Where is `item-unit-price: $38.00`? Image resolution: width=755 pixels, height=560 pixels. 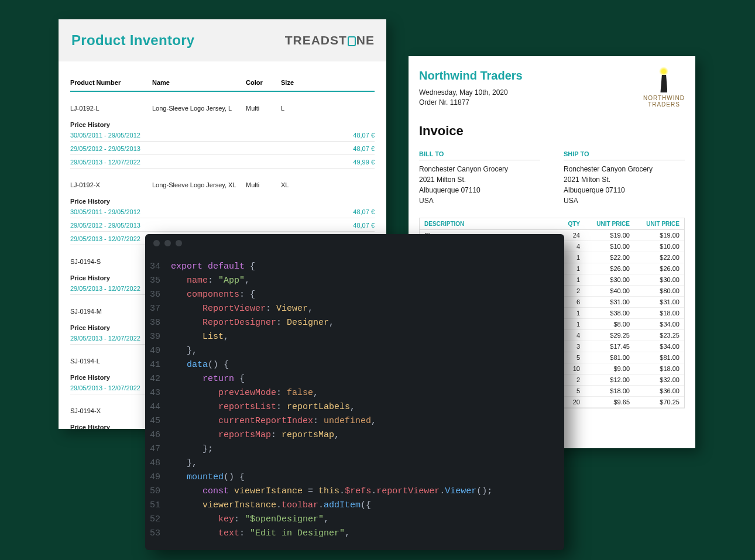 item-unit-price: $38.00 is located at coordinates (605, 313).